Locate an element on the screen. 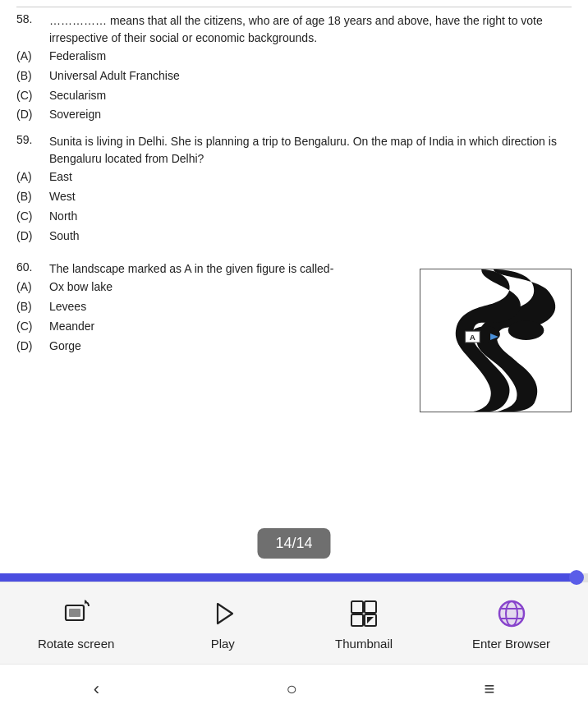 The width and height of the screenshot is (588, 713). thumbnail-icon is located at coordinates (364, 614).